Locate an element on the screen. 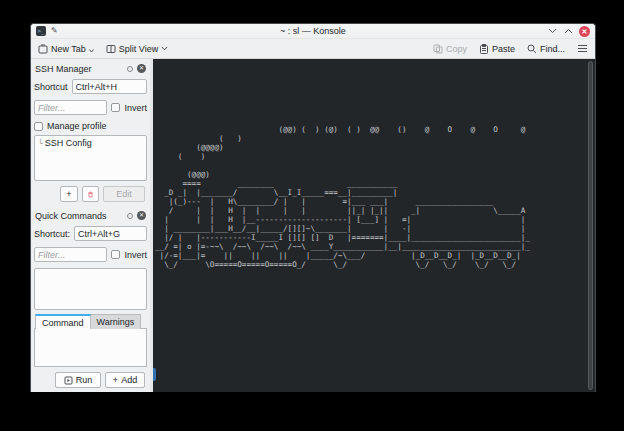  manage-profile-checkbox is located at coordinates (38, 126).